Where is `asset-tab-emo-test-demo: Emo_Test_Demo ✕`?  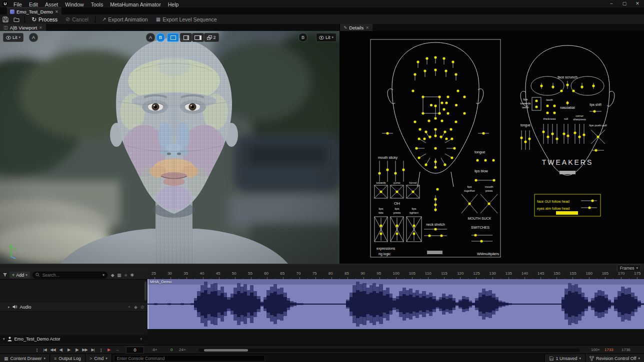 asset-tab-emo-test-demo: Emo_Test_Demo ✕ is located at coordinates (34, 11).